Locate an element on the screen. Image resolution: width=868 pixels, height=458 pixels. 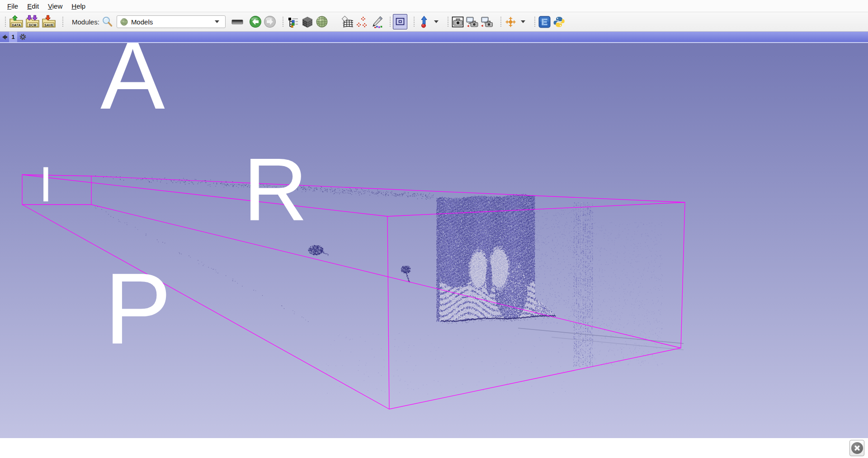
folder-arrow-up-icon: DATA is located at coordinates (16, 22).